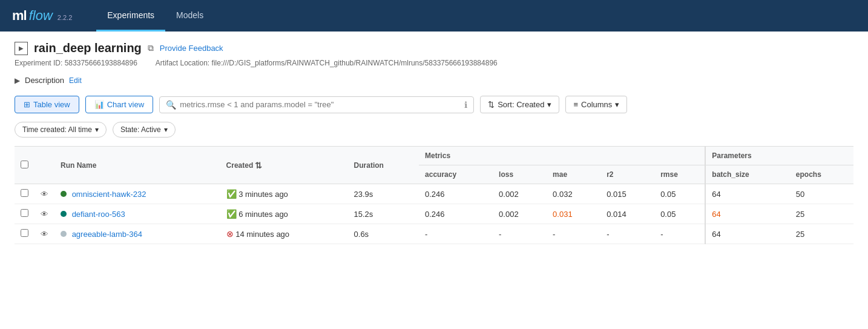 Image resolution: width=868 pixels, height=329 pixels. What do you see at coordinates (616, 194) in the screenshot?
I see `row-r2-value: 0.015` at bounding box center [616, 194].